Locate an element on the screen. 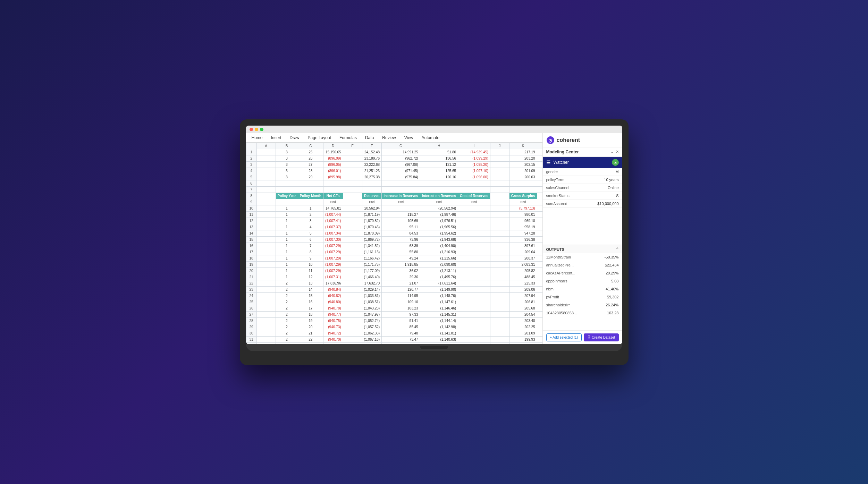  table-cell-net-cfs: (1,007.31) is located at coordinates (333, 277).